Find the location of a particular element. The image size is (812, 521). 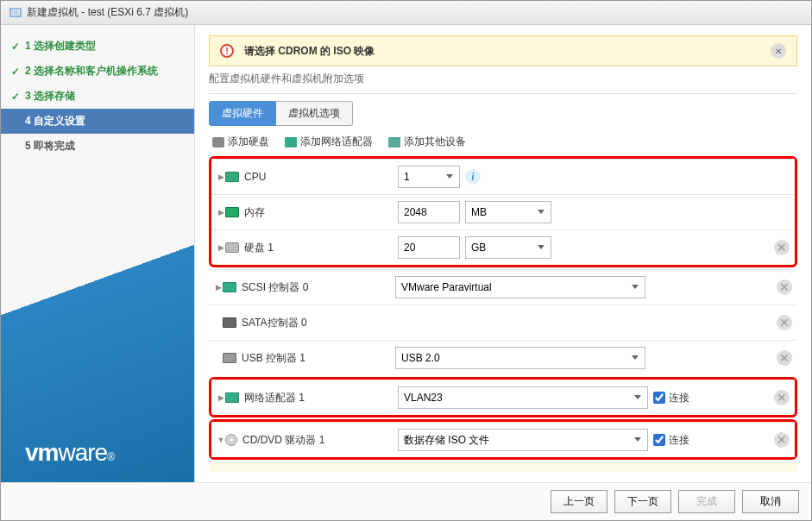

network-connect: 连接 is located at coordinates (671, 399).